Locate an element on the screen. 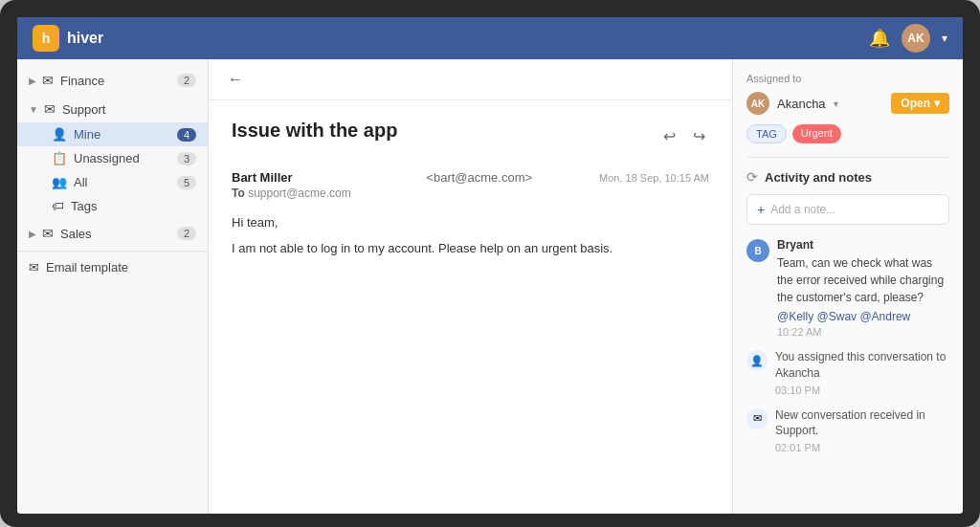 This screenshot has height=527, width=980. log-time-2: 02:01 PM is located at coordinates (862, 448).